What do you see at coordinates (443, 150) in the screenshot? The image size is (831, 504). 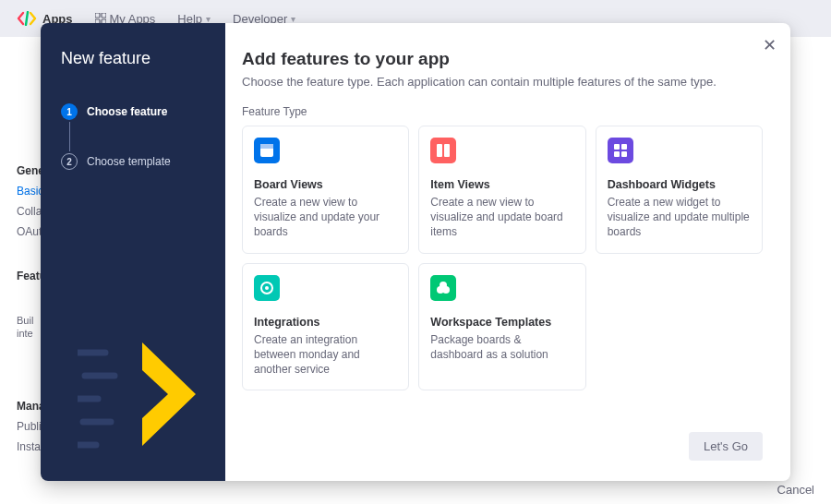 I see `item-views-icon` at bounding box center [443, 150].